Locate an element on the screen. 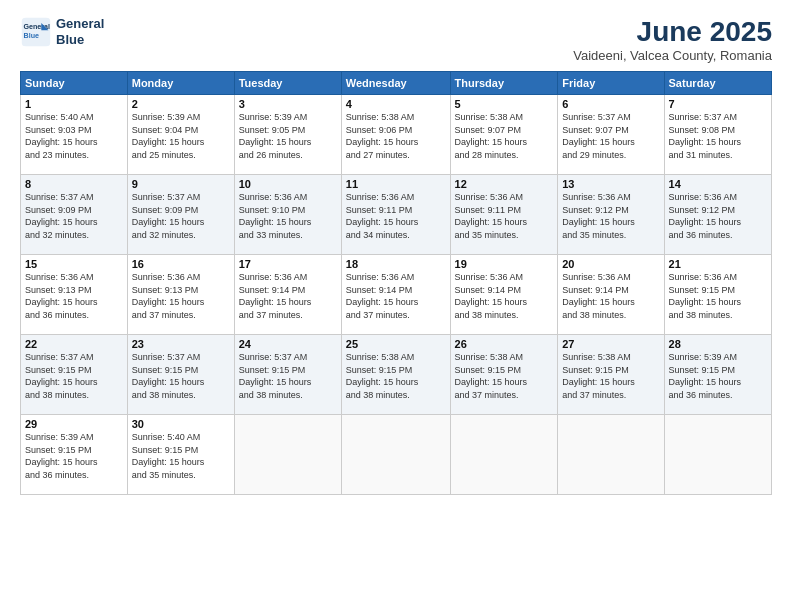 The width and height of the screenshot is (792, 612). day-info: Sunrise: 5:37 AM Sunset: 9:07 PM Dayligh… is located at coordinates (610, 136).